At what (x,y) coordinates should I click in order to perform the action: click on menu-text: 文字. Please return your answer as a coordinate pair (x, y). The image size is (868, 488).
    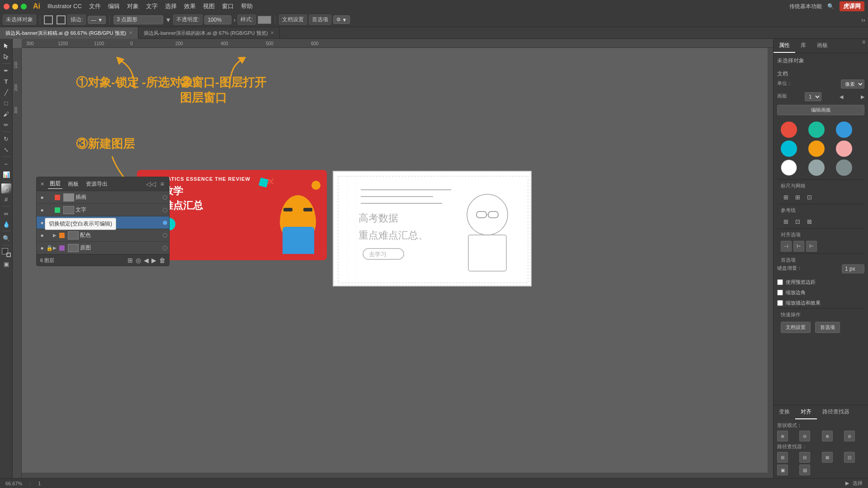
    Looking at the image, I should click on (152, 6).